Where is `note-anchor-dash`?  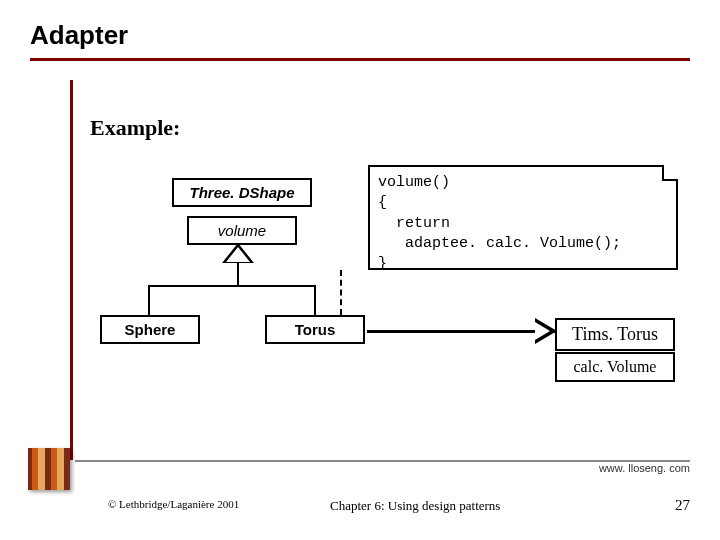
note-anchor-dash is located at coordinates (341, 292).